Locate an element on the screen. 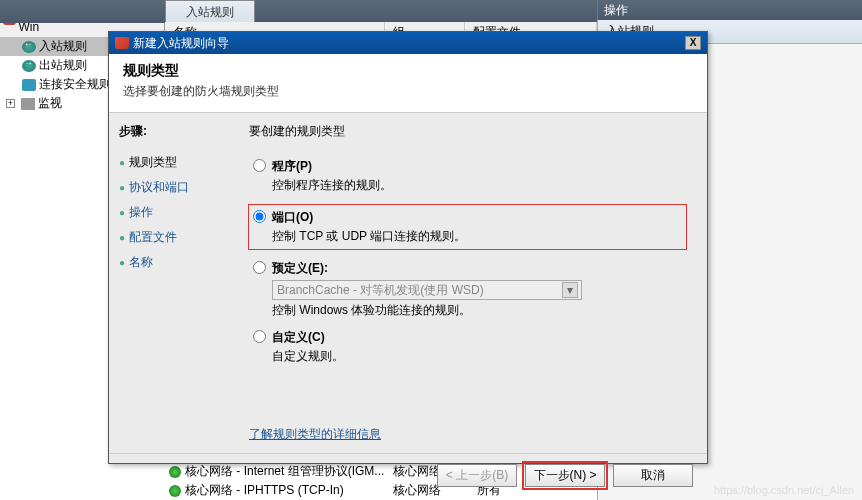 The height and width of the screenshot is (500, 862). option-predefined: 预定义(E): BranchCache - 对等机发现(使用 WSD) 控制 W… is located at coordinates (468, 290).